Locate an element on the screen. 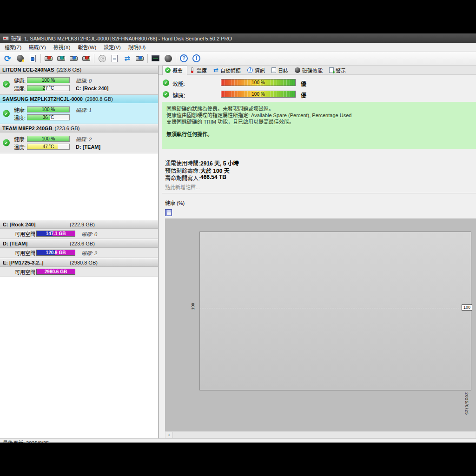  network-disk-icon is located at coordinates (139, 59).